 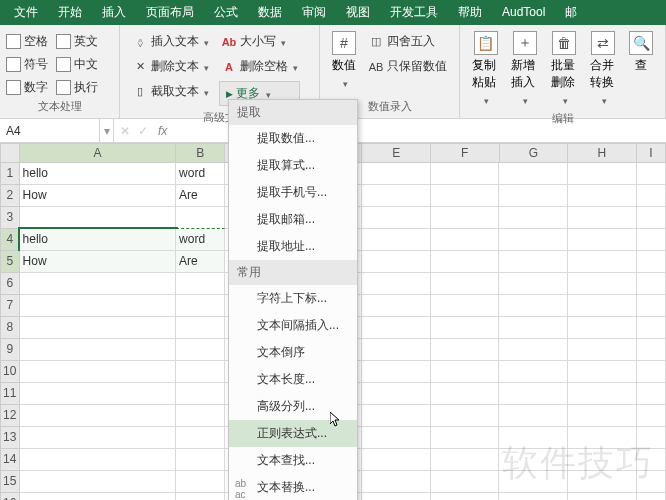 What do you see at coordinates (10, 284) in the screenshot?
I see `row-header-6: 6` at bounding box center [10, 284].